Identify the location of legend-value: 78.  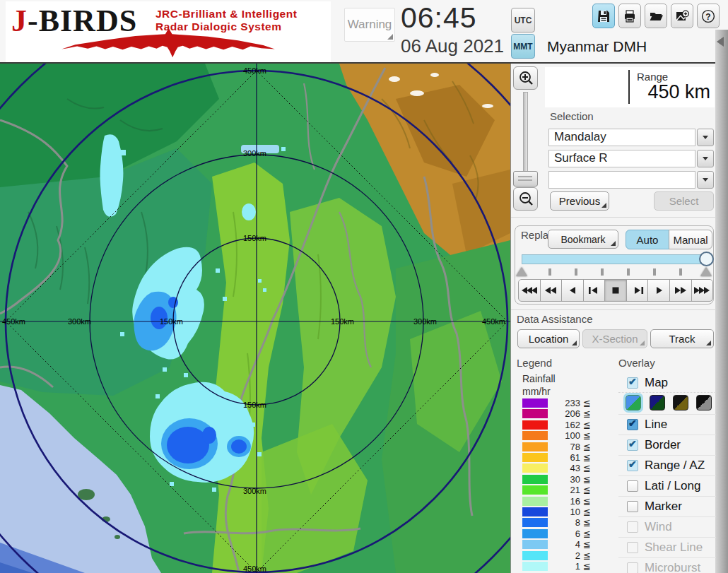
(565, 447).